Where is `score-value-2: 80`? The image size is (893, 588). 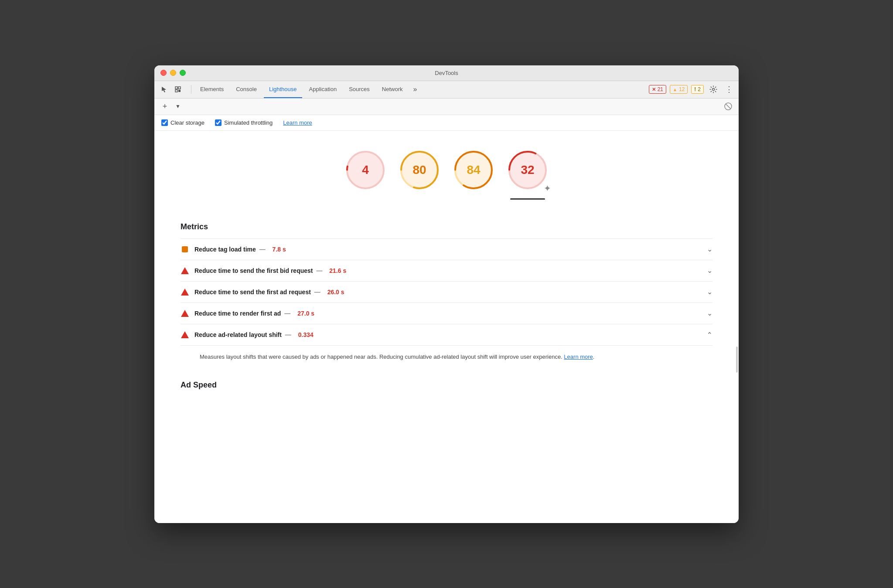 score-value-2: 80 is located at coordinates (419, 170).